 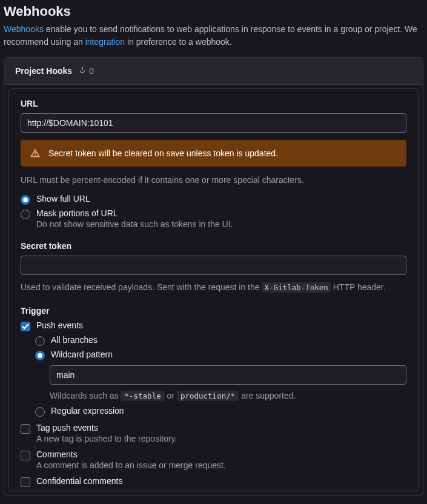 I want to click on show-full-url-label: Show full URL, so click(x=63, y=199).